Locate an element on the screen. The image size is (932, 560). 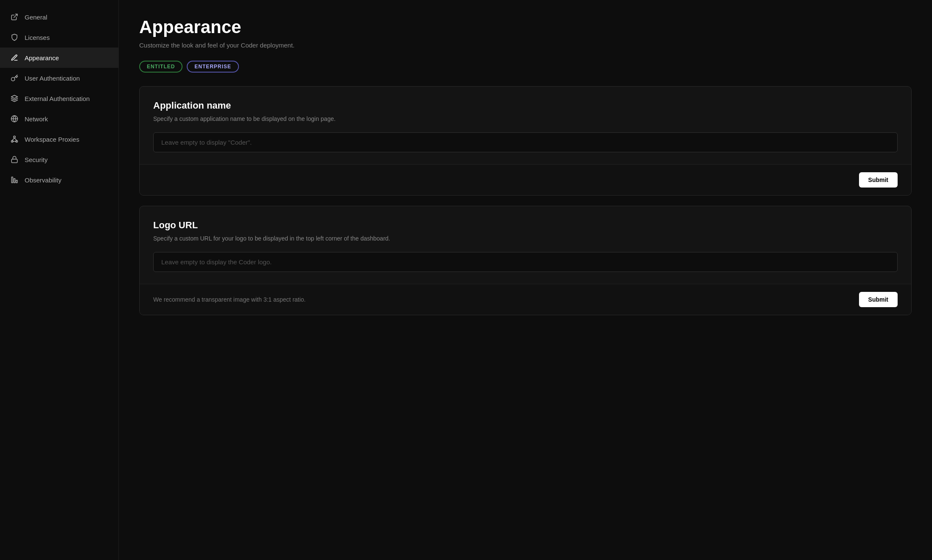
badge-enterprise: ENTERPRISE is located at coordinates (213, 67).